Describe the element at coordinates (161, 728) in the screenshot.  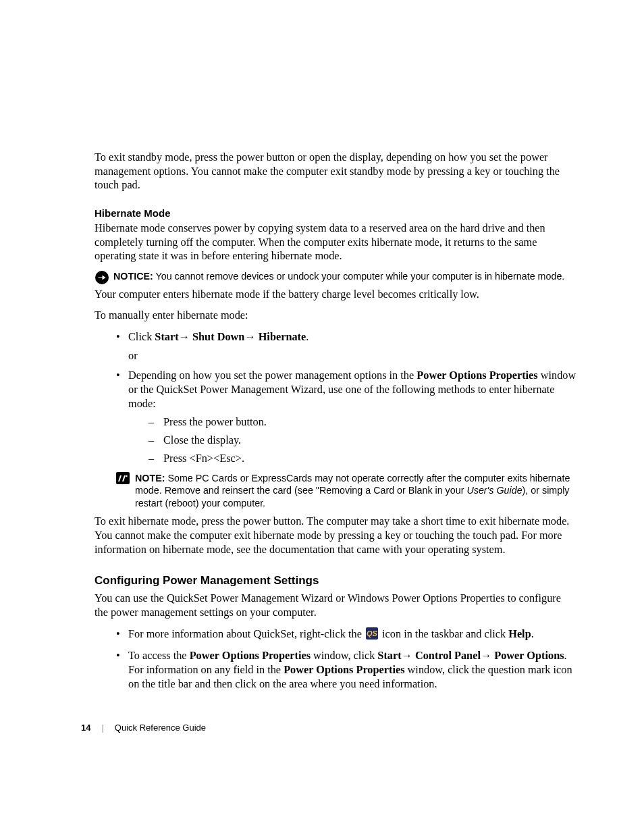
I see `footer-title: Quick Reference Guide` at that location.